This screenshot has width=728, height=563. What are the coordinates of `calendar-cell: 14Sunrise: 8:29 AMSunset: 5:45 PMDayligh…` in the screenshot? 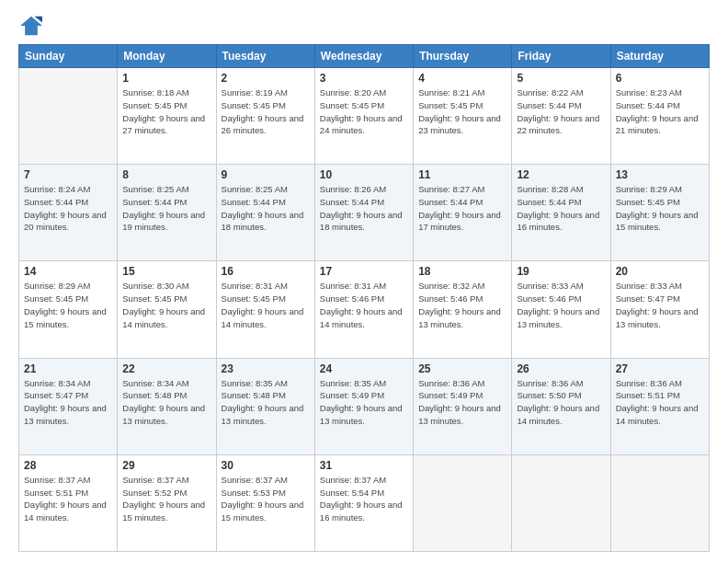 It's located at (68, 309).